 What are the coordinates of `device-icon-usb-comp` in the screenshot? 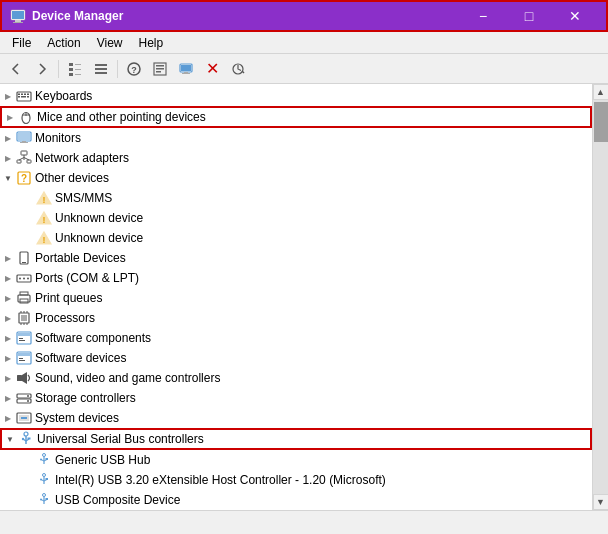 It's located at (44, 500).